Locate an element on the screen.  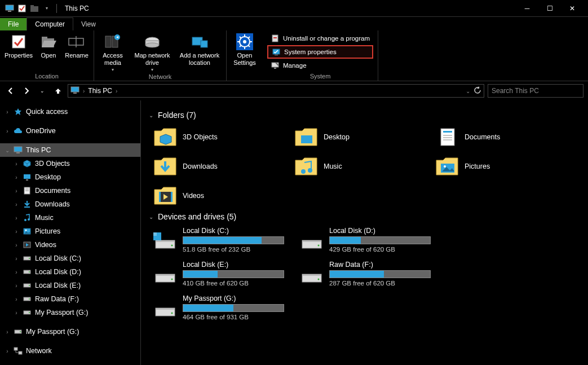
refresh-icon is located at coordinates (478, 91).